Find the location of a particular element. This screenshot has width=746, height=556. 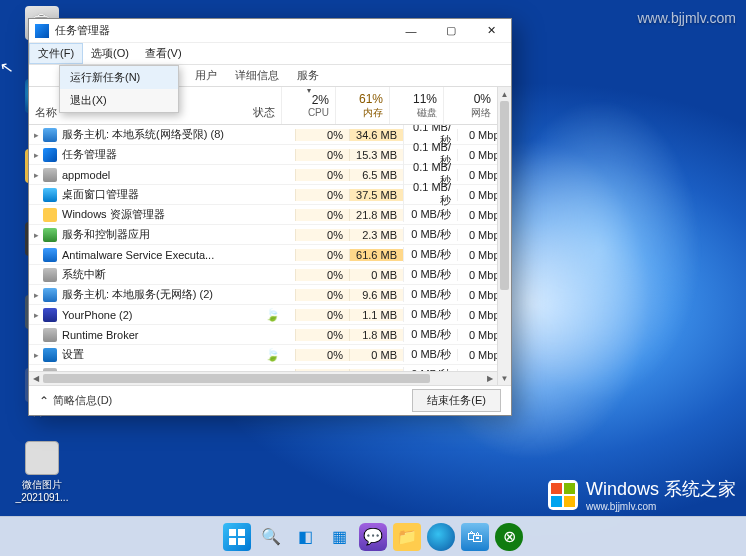

menu-options: 选项(O) is located at coordinates (110, 54).